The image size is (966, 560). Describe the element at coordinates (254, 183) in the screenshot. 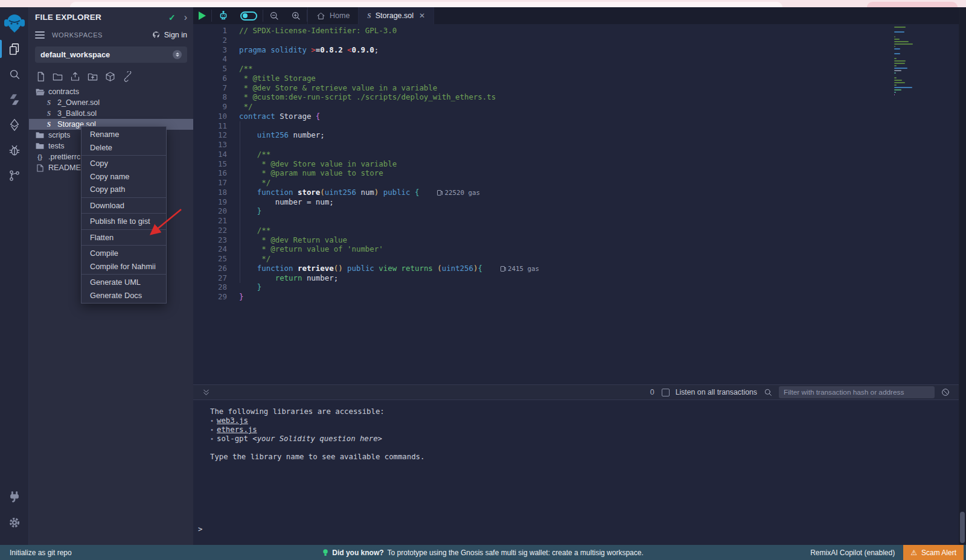

I see `code-text: */` at that location.